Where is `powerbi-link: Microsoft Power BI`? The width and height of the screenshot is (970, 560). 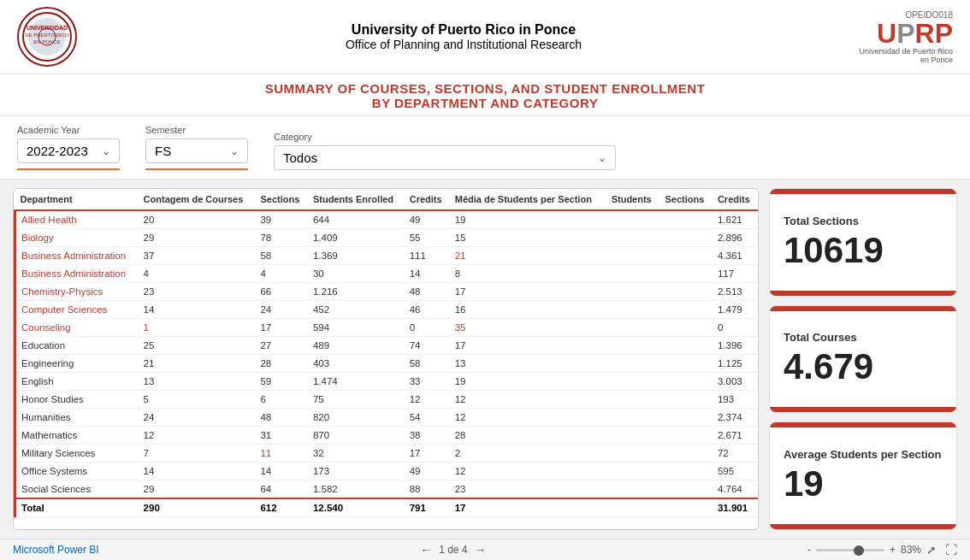 powerbi-link: Microsoft Power BI is located at coordinates (56, 550).